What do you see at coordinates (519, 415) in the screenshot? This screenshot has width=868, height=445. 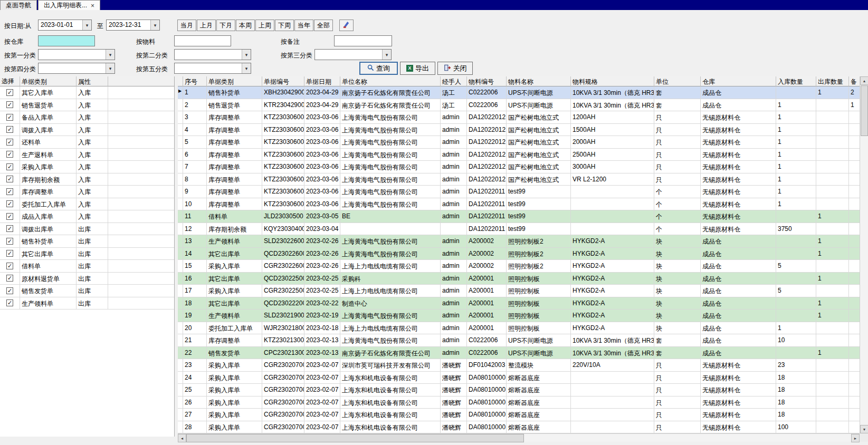 I see `detail-row: 27采购入库单CGR230207002023-02-07上海东和机电设备有限公司…` at bounding box center [519, 415].